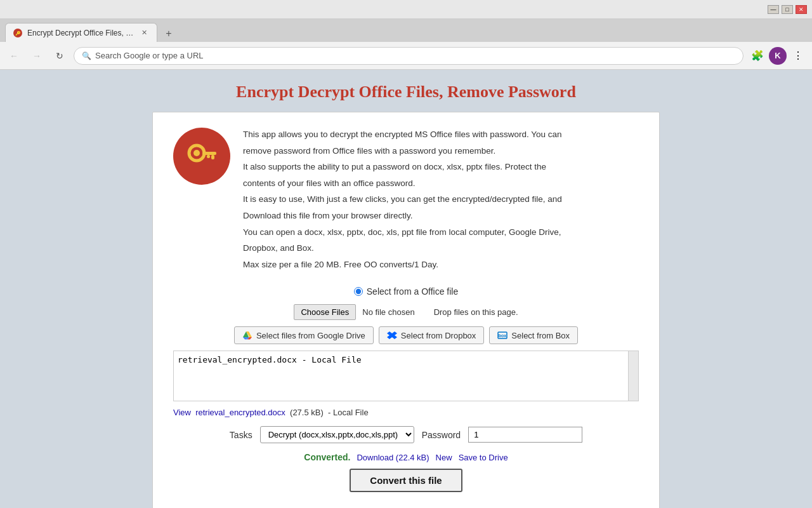  Describe the element at coordinates (60, 56) in the screenshot. I see `reload-button: ↻` at that location.